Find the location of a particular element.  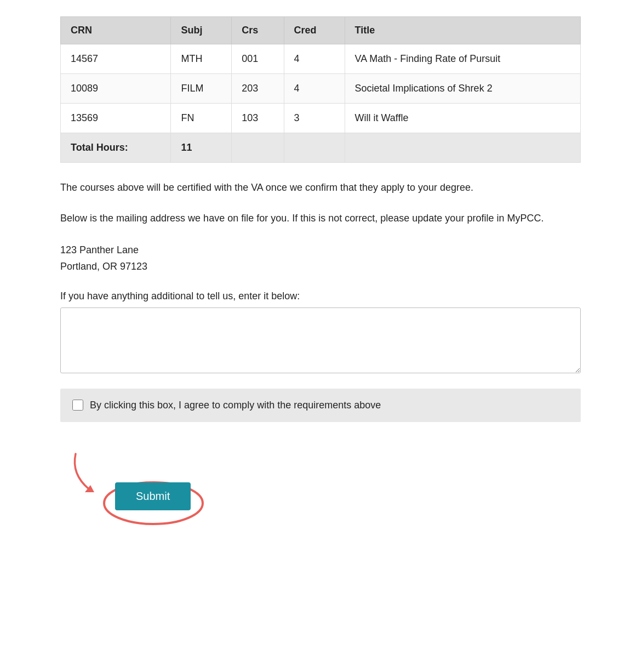

table-row: 10089 FILM 203 4 Societal Implications o… is located at coordinates (321, 89).